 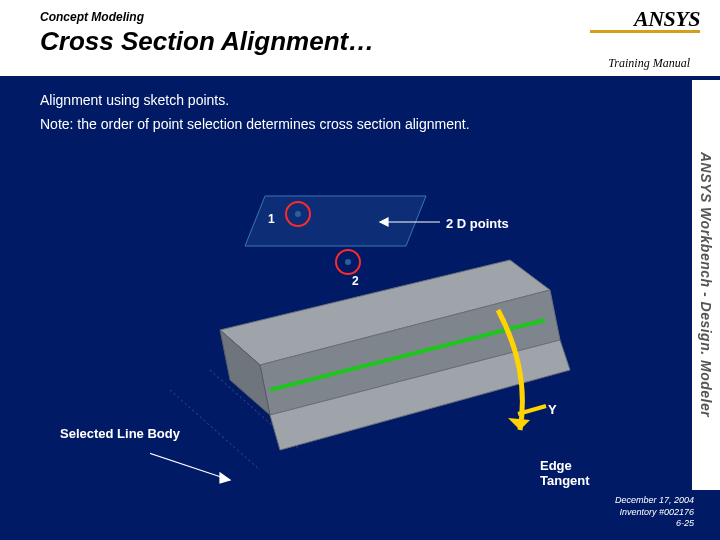 I want to click on logo-underline-icon, so click(x=645, y=32).